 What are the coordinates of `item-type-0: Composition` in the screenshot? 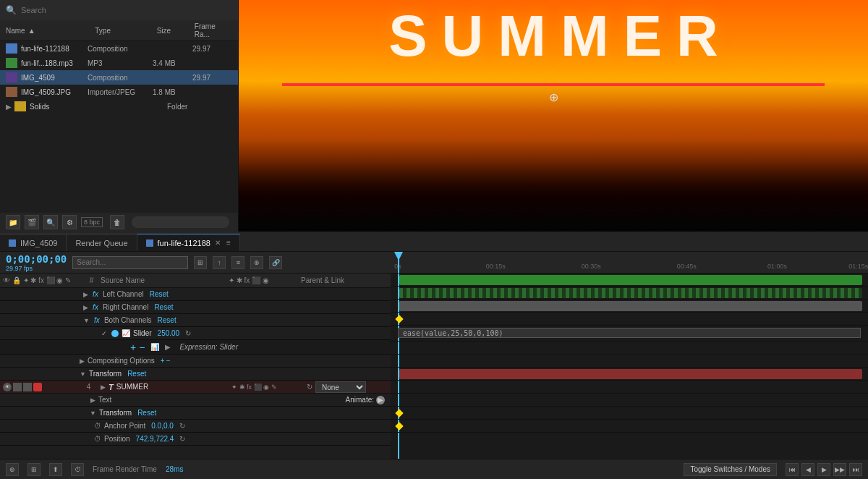 It's located at (120, 49).